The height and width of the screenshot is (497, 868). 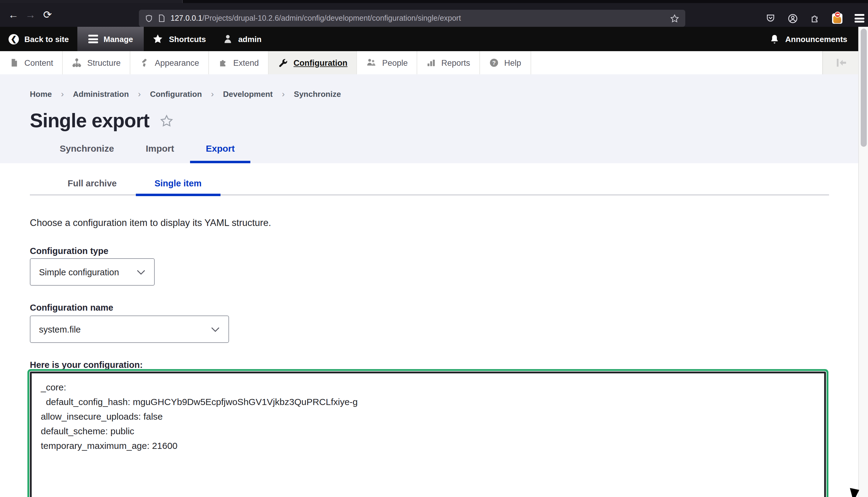 What do you see at coordinates (838, 14) in the screenshot?
I see `addon-badge` at bounding box center [838, 14].